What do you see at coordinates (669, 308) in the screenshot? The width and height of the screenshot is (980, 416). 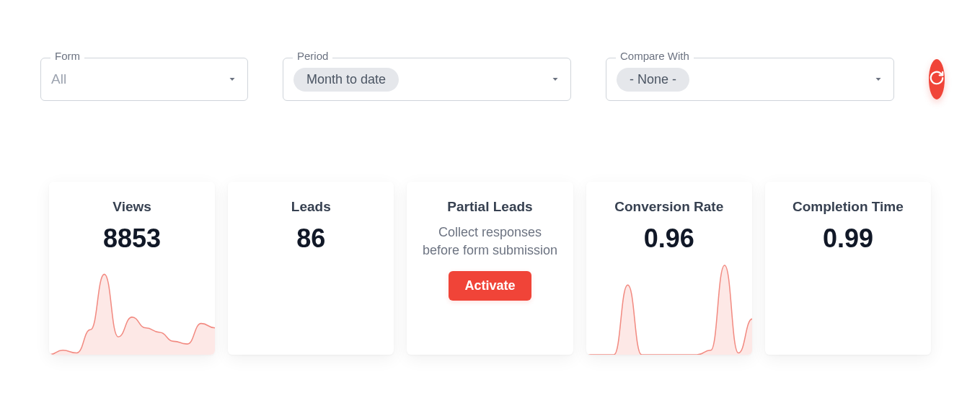 I see `conversion-rate-sparkline` at bounding box center [669, 308].